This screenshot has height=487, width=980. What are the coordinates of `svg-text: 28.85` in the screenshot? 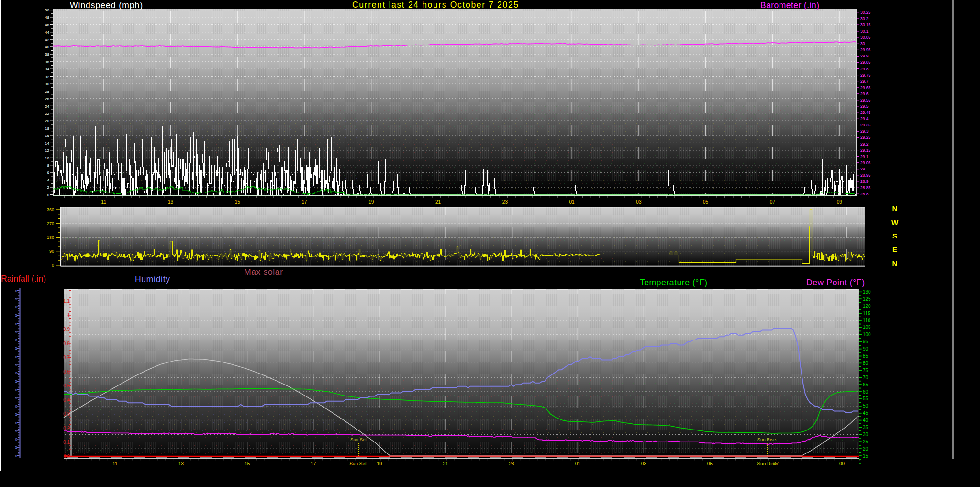 It's located at (866, 188).